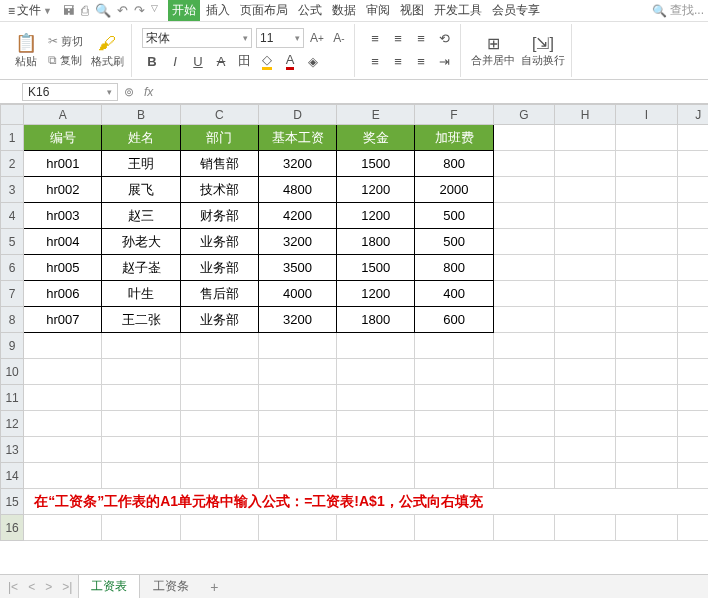 The image size is (708, 598). I want to click on cell: 技术部, so click(219, 190).